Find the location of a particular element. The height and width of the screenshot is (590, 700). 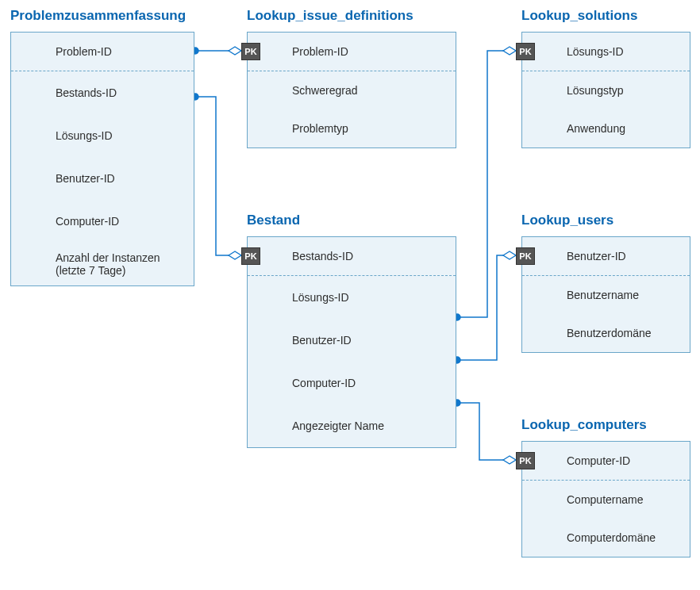

table-lookup-computers: PK Computer-ID Computername Computerdomä… is located at coordinates (606, 500).